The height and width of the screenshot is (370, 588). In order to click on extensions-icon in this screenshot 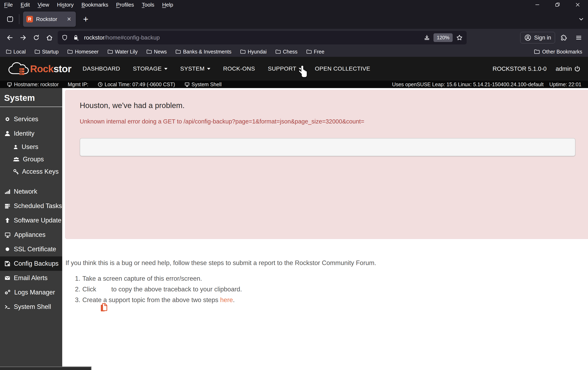, I will do `click(564, 38)`.